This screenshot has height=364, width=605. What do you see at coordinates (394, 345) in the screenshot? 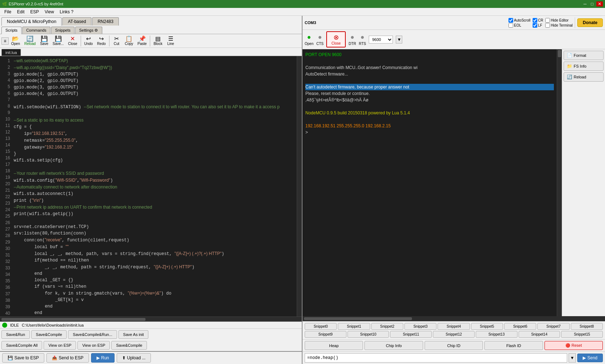
I see `chip-info-button: Chip Info` at bounding box center [394, 345].